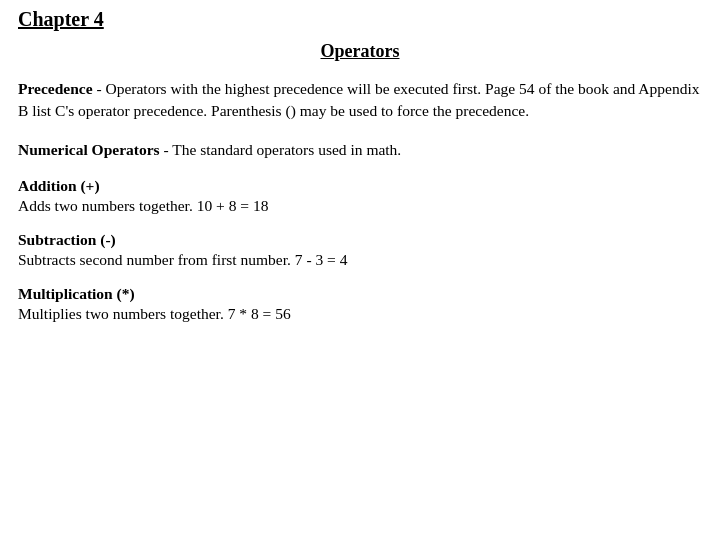  What do you see at coordinates (360, 305) in the screenshot?
I see `multiplication-block: Multiplication (*) Multiplies two number…` at bounding box center [360, 305].